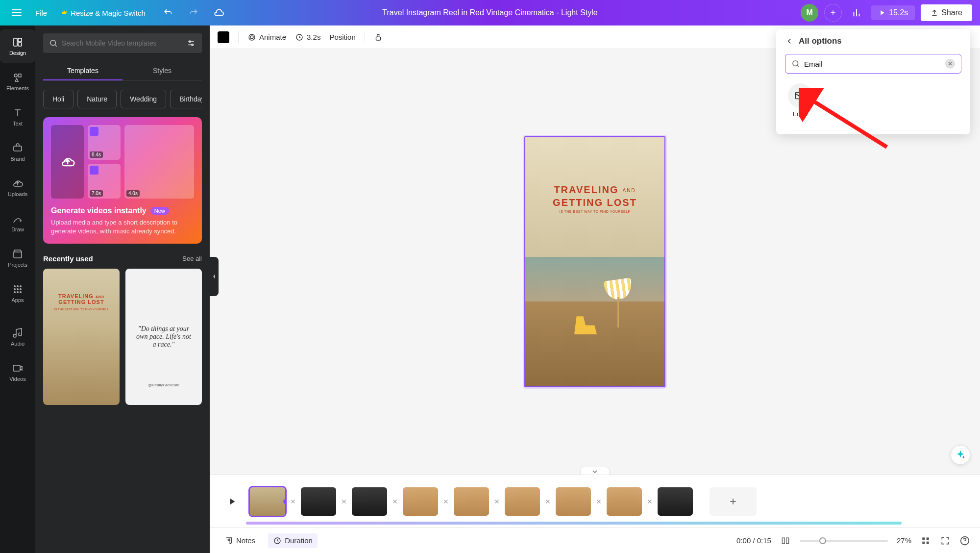 The width and height of the screenshot is (980, 553). I want to click on magic-assistant-button, so click(960, 455).